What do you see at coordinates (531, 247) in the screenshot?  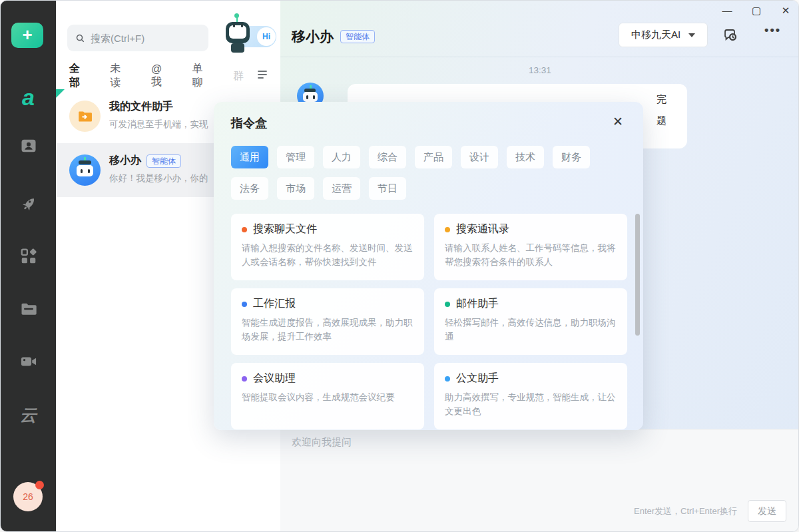 I see `command-card: 搜索通讯录 请输入联系人姓名、工作号码等信息，我将帮您搜索符合条件的联系人` at bounding box center [531, 247].